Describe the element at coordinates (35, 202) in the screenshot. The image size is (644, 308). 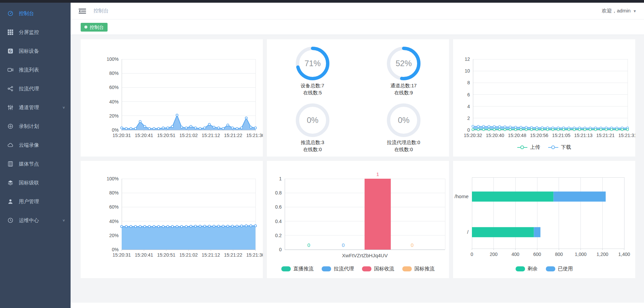
I see `sidebar-item-user: 用户管理` at that location.